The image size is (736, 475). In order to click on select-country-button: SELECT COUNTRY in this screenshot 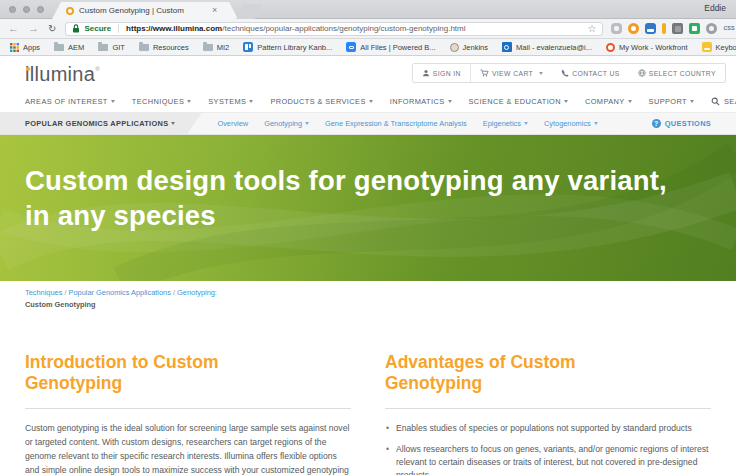, I will do `click(677, 73)`.